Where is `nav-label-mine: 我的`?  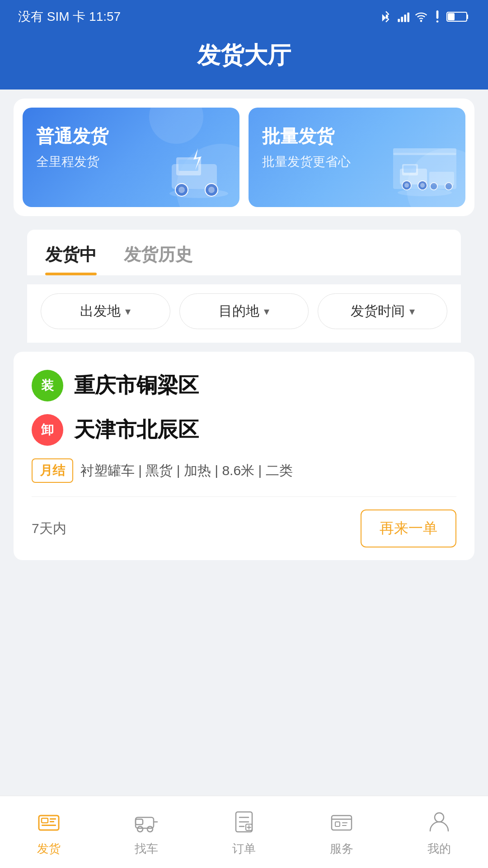
nav-label-mine: 我的 is located at coordinates (439, 849).